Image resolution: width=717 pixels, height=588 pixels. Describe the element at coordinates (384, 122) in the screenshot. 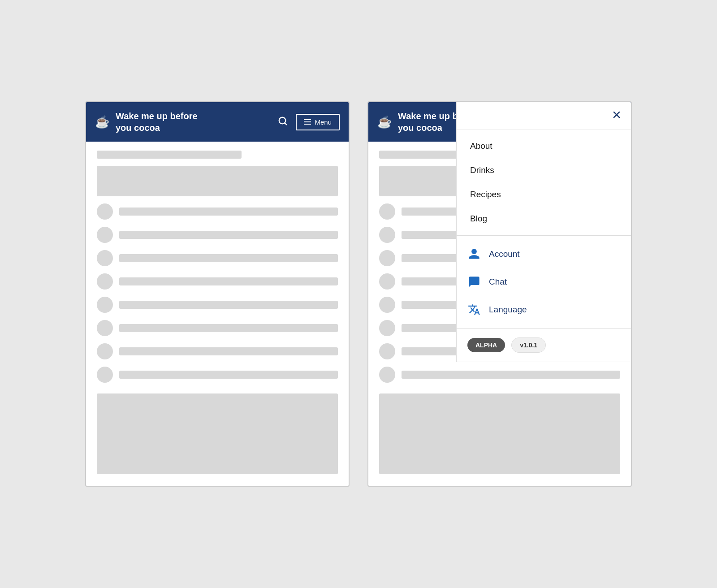

I see `coffee-icon-right: ☕` at that location.